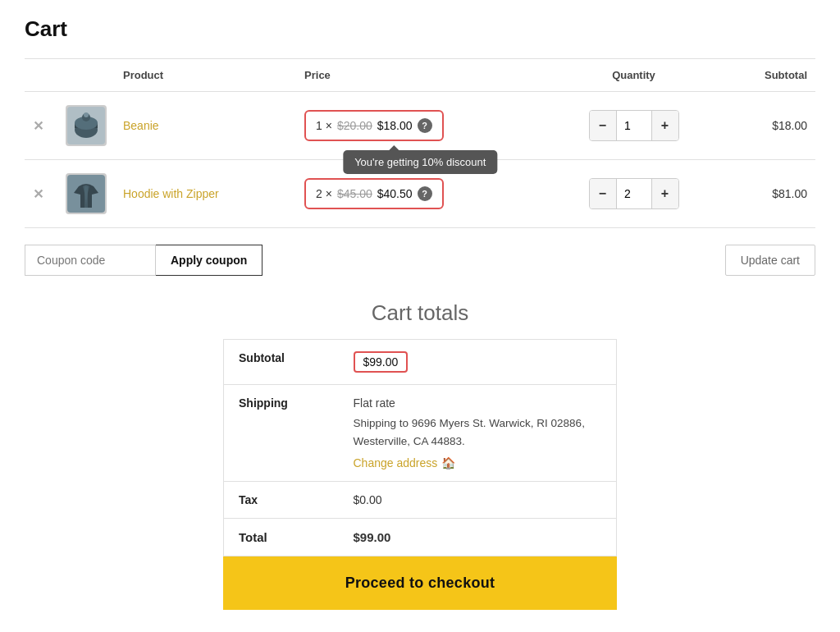 The width and height of the screenshot is (840, 632). I want to click on tax-value: $0.00, so click(477, 501).